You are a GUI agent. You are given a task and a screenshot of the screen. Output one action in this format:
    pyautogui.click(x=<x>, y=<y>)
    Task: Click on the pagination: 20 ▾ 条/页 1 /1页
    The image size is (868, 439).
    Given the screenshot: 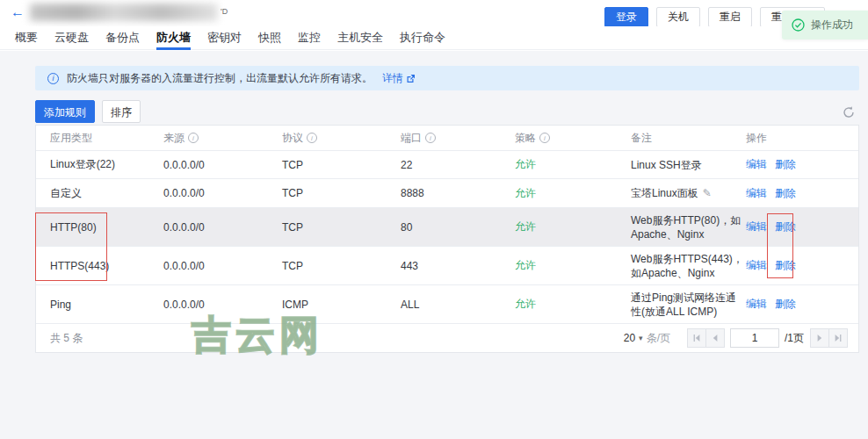 What is the action you would take?
    pyautogui.click(x=736, y=338)
    